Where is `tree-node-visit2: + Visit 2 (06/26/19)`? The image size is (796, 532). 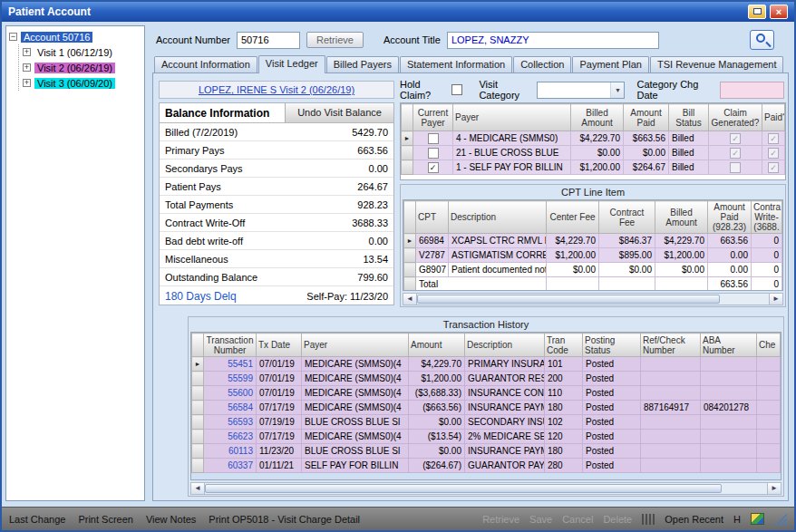 tree-node-visit2: + Visit 2 (06/26/19) is located at coordinates (83, 67).